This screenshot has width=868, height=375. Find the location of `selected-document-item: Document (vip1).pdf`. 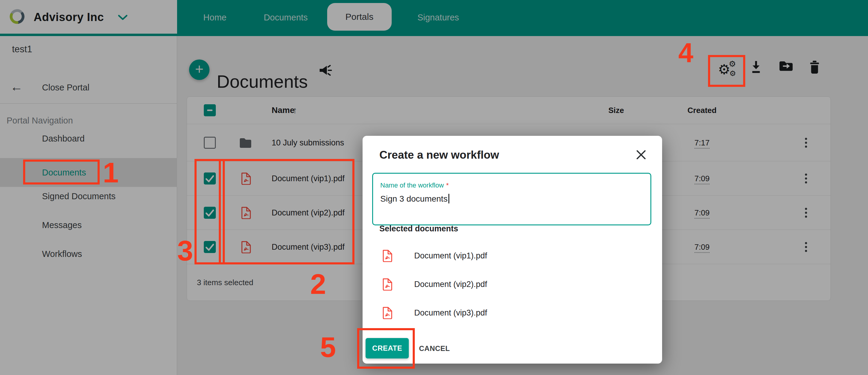

selected-document-item: Document (vip1).pdf is located at coordinates (499, 256).